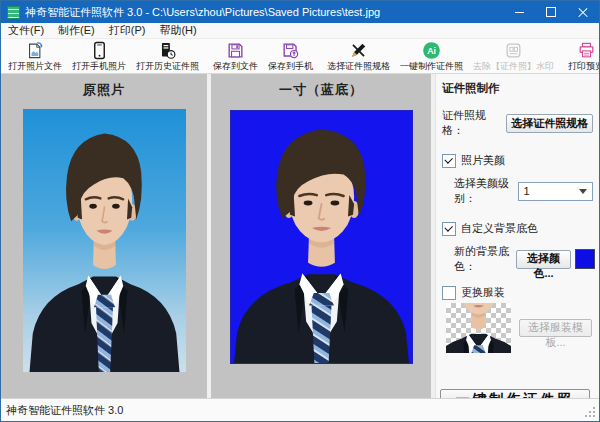 Image resolution: width=600 pixels, height=422 pixels. I want to click on beauty-level-value: 1, so click(527, 191).